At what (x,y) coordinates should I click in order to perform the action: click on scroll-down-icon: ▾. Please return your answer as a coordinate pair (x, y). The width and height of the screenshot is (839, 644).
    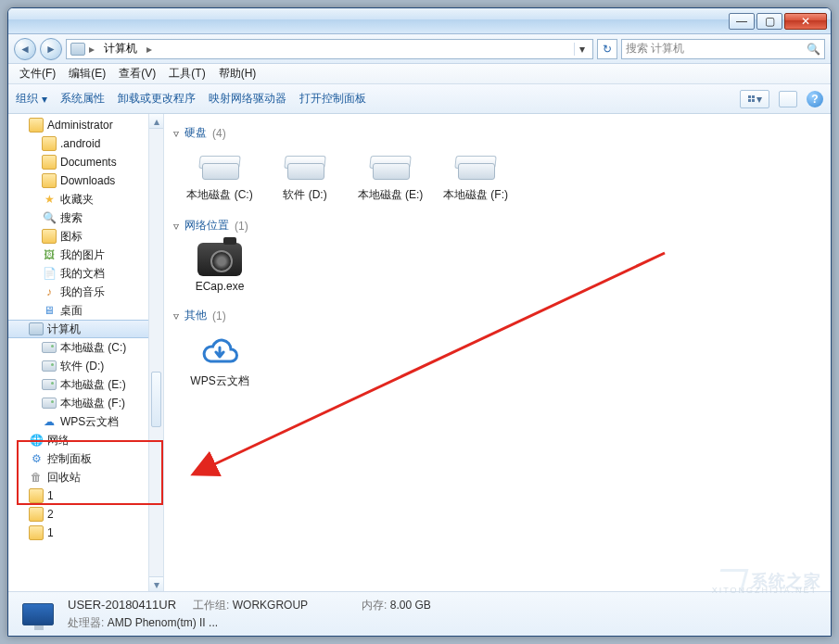
    Looking at the image, I should click on (156, 584).